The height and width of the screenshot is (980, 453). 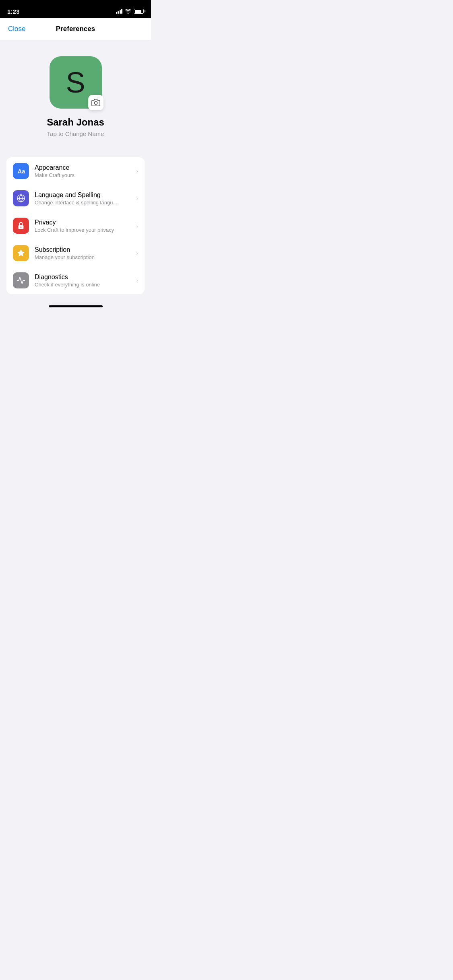 I want to click on profile-section: S Sarah Jonas Tap to Change Name, so click(x=76, y=95).